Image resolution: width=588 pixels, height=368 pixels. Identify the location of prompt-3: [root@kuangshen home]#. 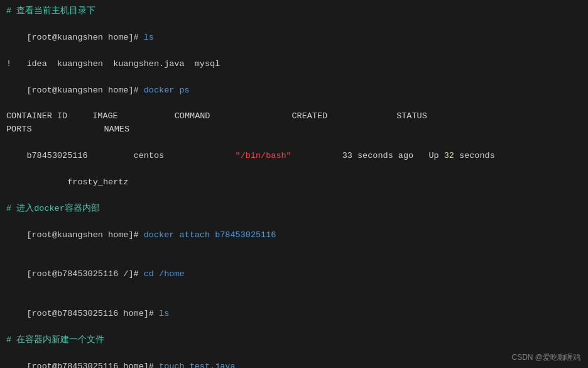
(85, 235).